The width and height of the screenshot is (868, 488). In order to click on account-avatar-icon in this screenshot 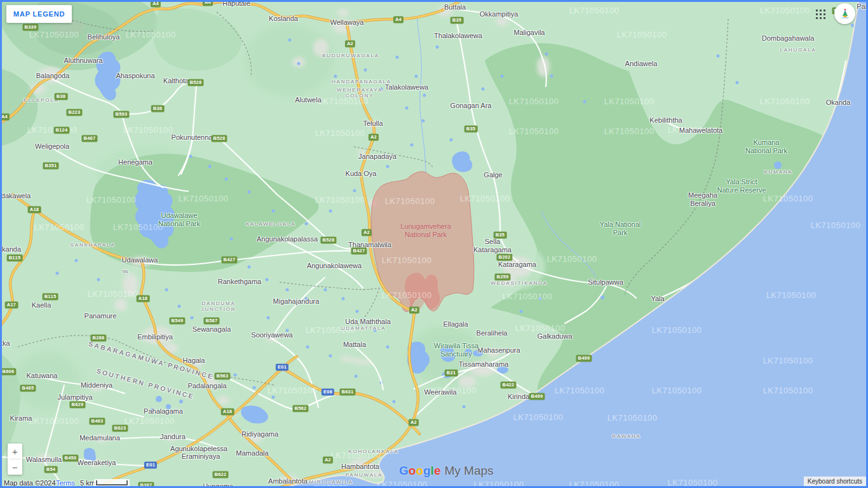, I will do `click(845, 14)`.